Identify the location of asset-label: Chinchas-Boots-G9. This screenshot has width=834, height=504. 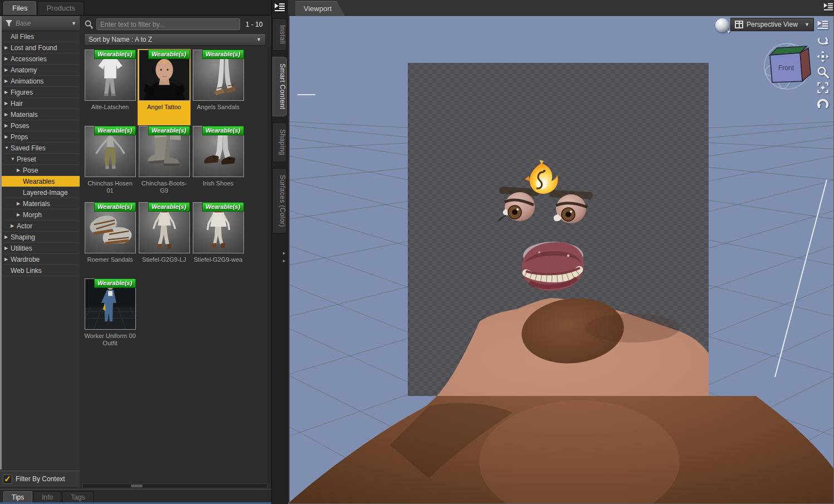
(164, 187).